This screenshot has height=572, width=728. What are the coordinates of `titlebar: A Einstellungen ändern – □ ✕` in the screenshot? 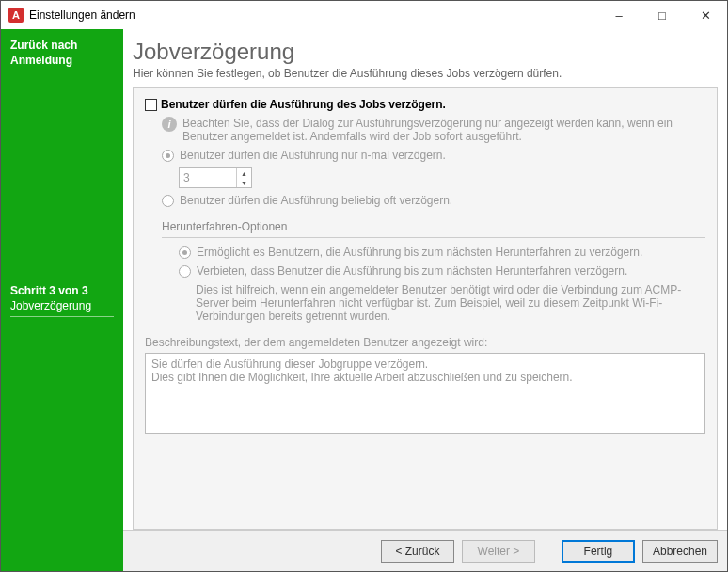 It's located at (364, 15).